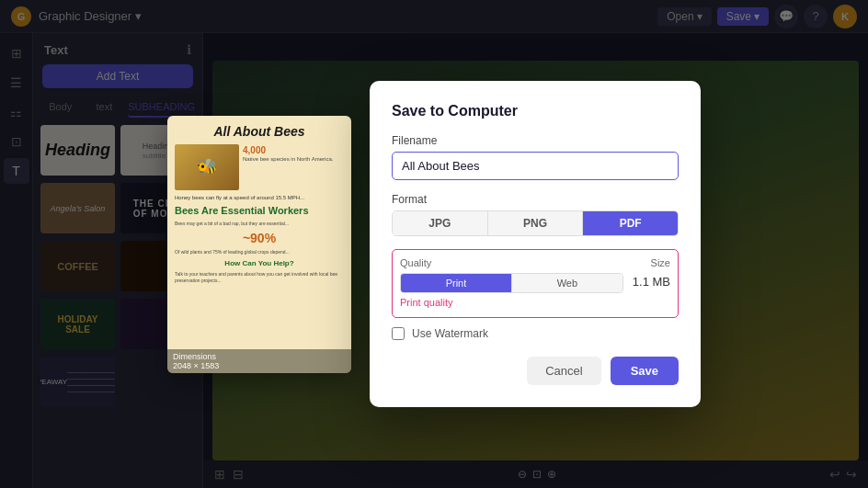 The image size is (868, 488). Describe the element at coordinates (511, 283) in the screenshot. I see `quality-section: Quality Print Web Print quality` at that location.